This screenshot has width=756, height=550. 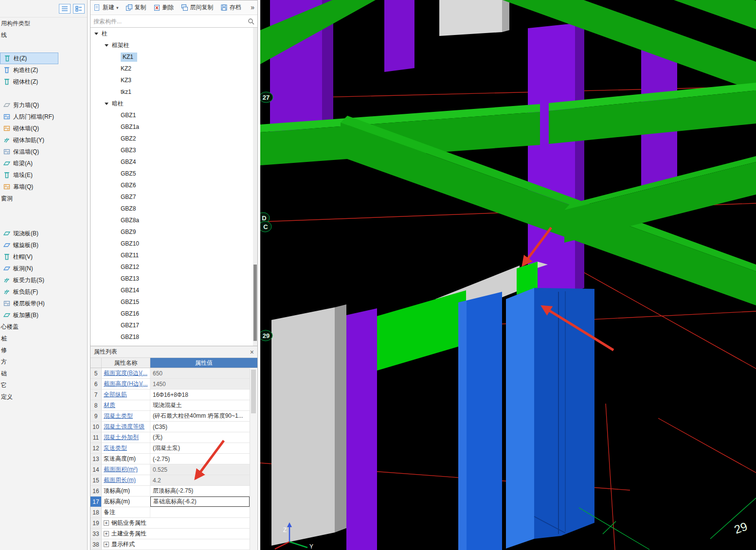 What do you see at coordinates (44, 175) in the screenshot?
I see `sidebar-item: 墙垛(E)` at bounding box center [44, 175].